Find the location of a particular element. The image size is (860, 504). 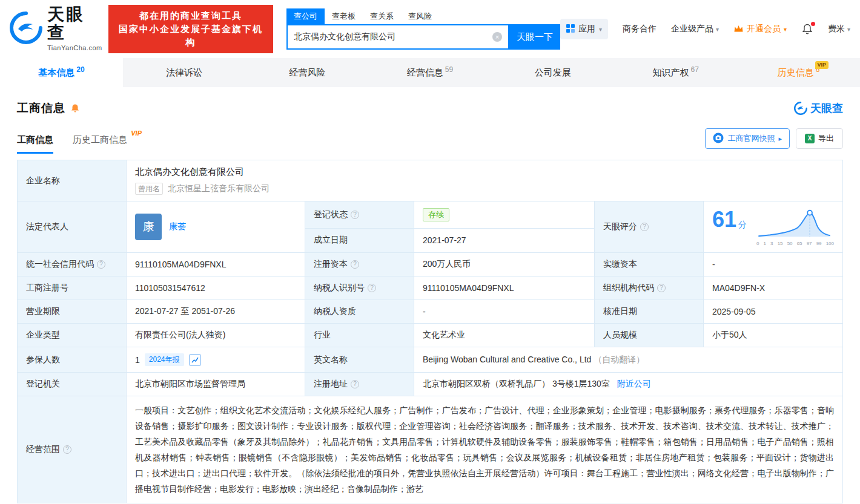

apps-menu: 应用 ▾ is located at coordinates (584, 29).